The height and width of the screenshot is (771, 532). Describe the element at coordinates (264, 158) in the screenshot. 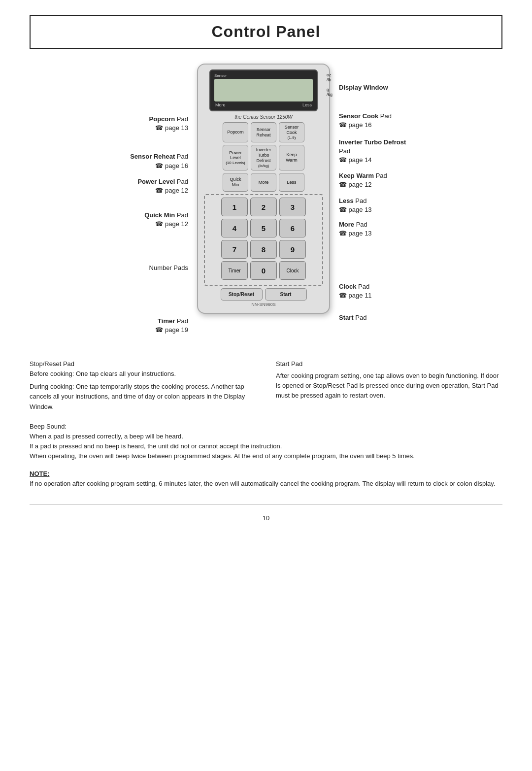

I see `inverter-turbo-defrost-button: InverterTurboDefrost(lb/kg)` at that location.